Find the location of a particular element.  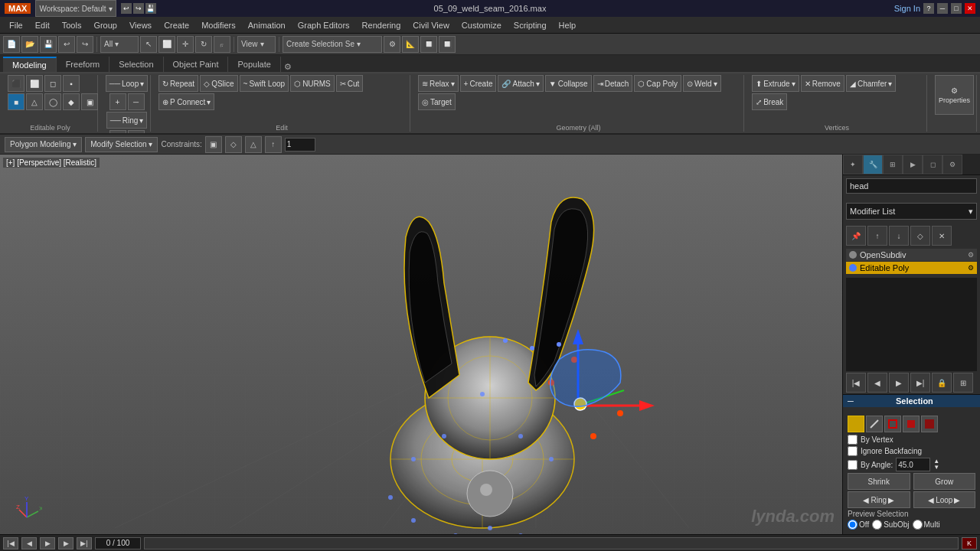

element-sel-icon is located at coordinates (929, 424).